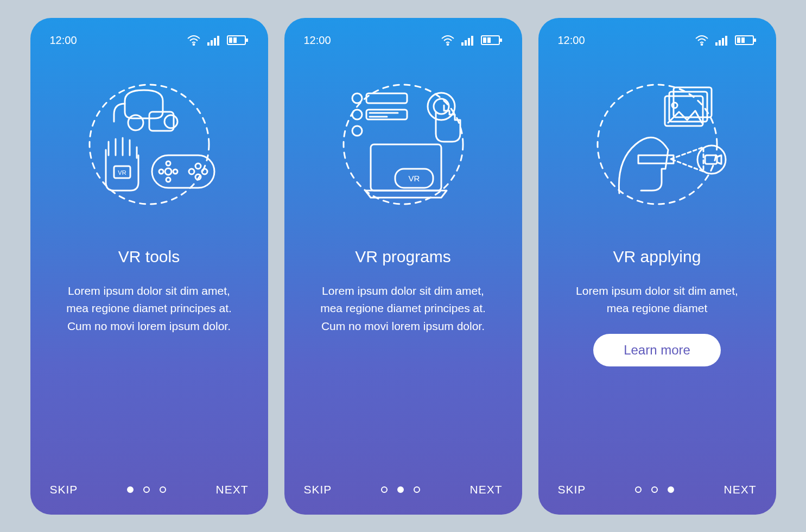 The width and height of the screenshot is (806, 532). What do you see at coordinates (657, 350) in the screenshot?
I see `learn-more-button: Learn more` at bounding box center [657, 350].